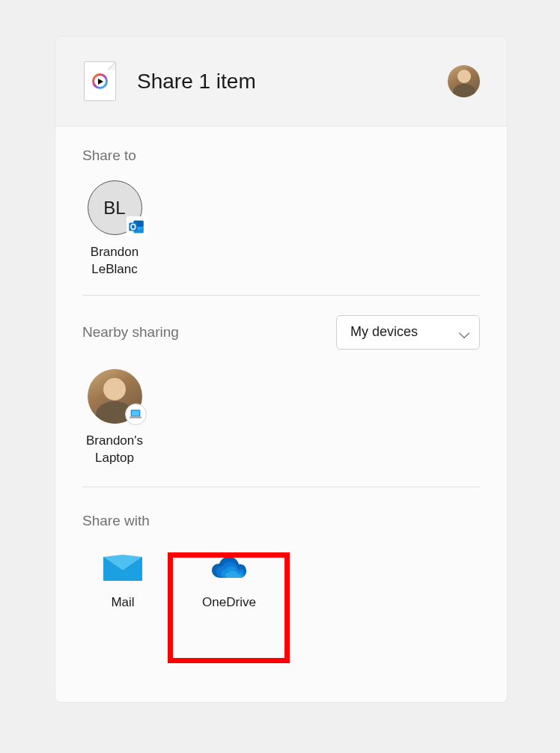 The height and width of the screenshot is (753, 560). I want to click on share-with-label: Share with, so click(281, 521).